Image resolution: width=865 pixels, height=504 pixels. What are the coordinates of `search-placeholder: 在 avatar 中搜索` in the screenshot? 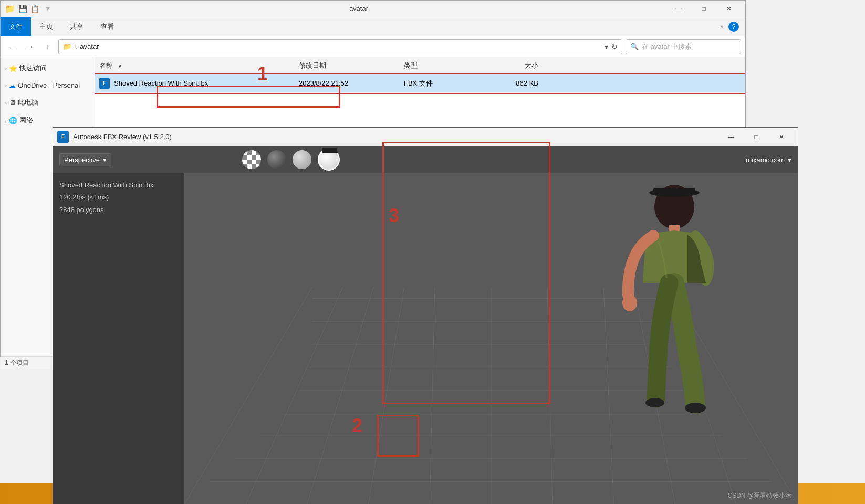 It's located at (667, 47).